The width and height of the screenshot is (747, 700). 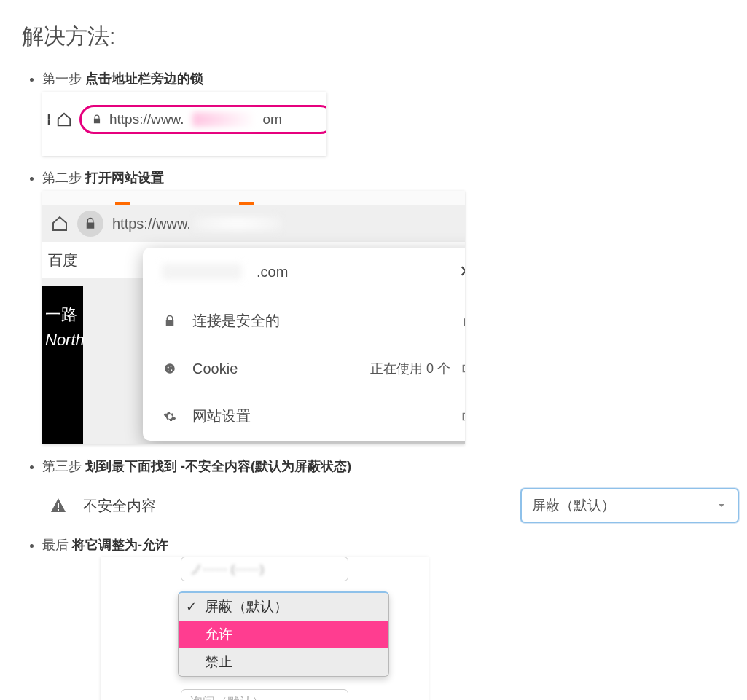 I want to click on popup-site-settings-label: 网站设置, so click(x=222, y=417).